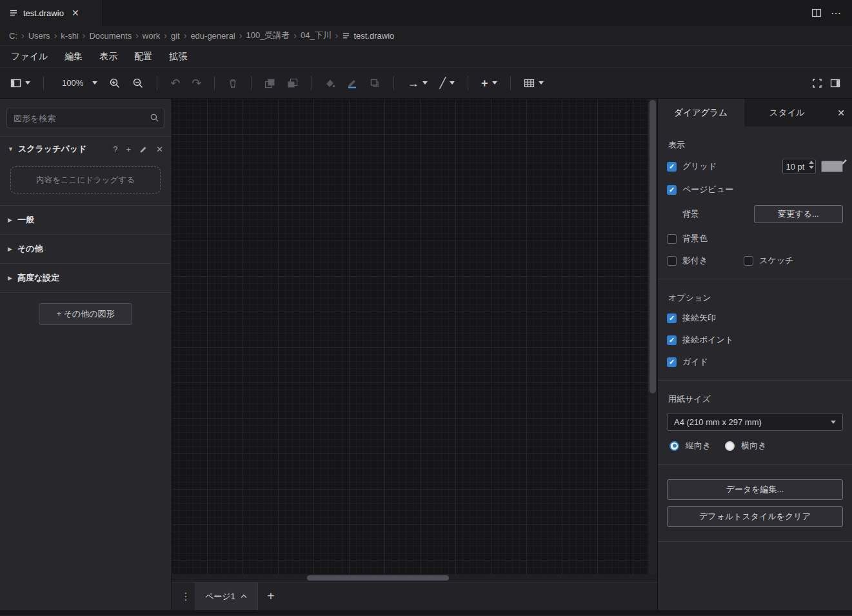 The height and width of the screenshot is (616, 852). What do you see at coordinates (70, 36) in the screenshot?
I see `breadcrumb-item: k-shi` at bounding box center [70, 36].